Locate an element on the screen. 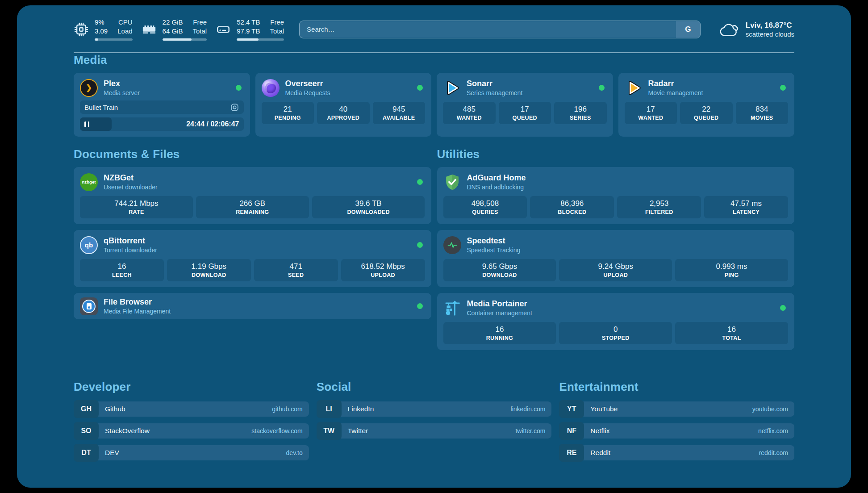 The image size is (868, 493). bookmark-youtube: YT YouTubeyoutube.com is located at coordinates (677, 409).